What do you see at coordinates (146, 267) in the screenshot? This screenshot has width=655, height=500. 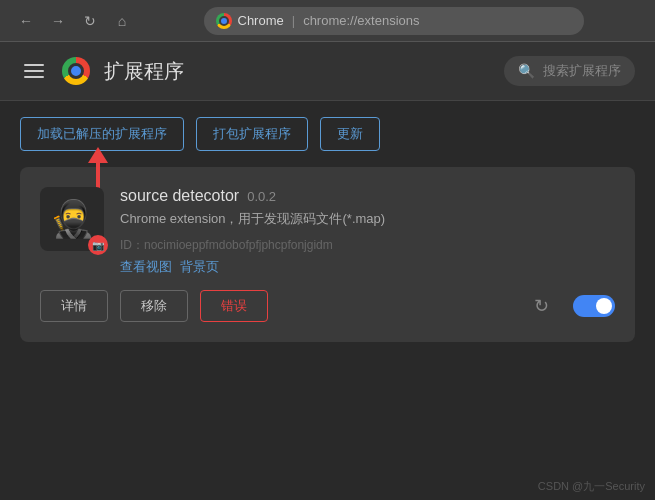 I see `view-link: 查看视图` at bounding box center [146, 267].